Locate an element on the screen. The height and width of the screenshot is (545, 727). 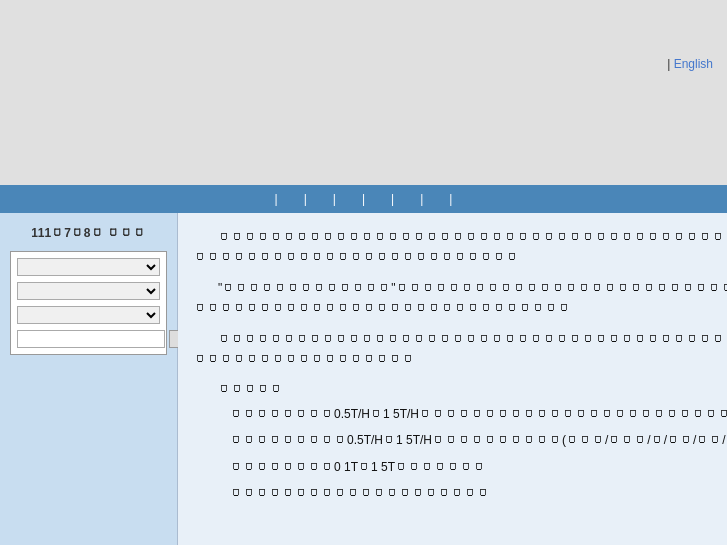
language-selector-area: | English is located at coordinates (690, 64).